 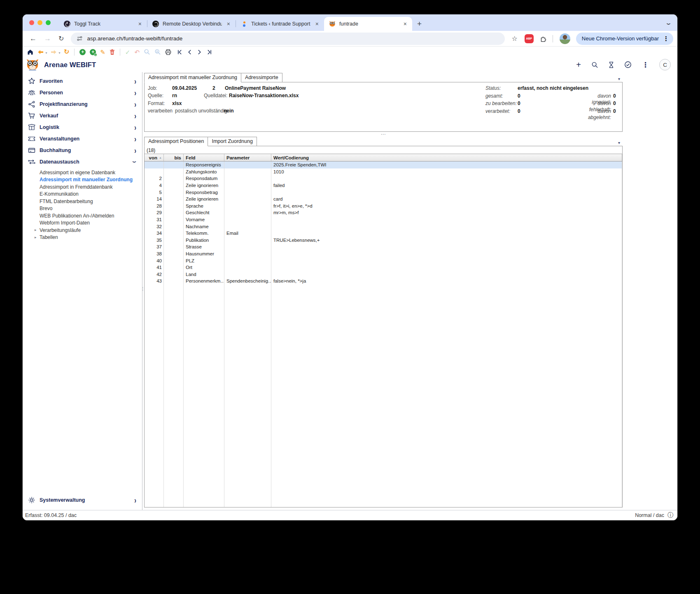 I want to click on header-hourglass-icon, so click(x=611, y=65).